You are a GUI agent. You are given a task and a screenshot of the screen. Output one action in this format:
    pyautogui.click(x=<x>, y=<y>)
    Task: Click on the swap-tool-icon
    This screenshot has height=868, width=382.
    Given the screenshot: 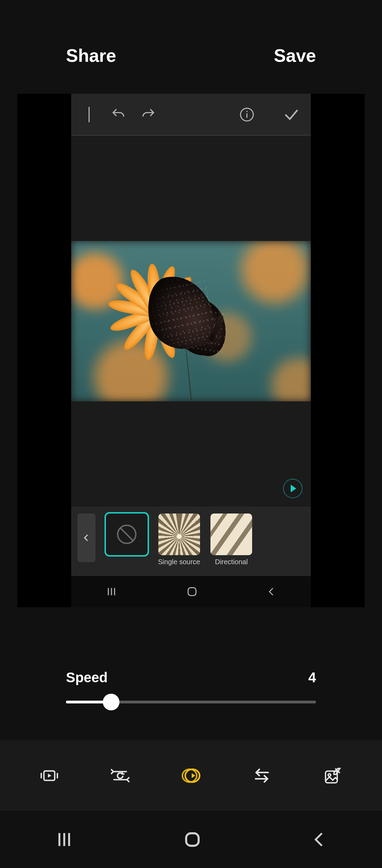 What is the action you would take?
    pyautogui.click(x=262, y=776)
    